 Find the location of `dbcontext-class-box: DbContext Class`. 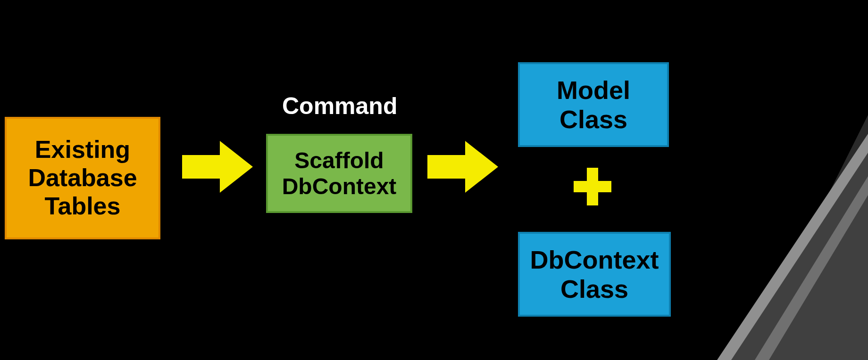

dbcontext-class-box: DbContext Class is located at coordinates (594, 274).